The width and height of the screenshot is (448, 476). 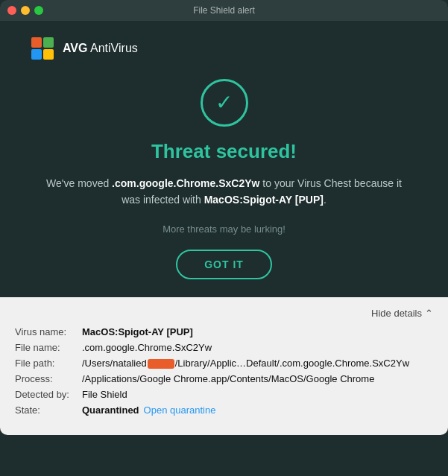 I want to click on virus-name-highlight: MacOS:Spigot-AY [PUP], so click(x=264, y=200).